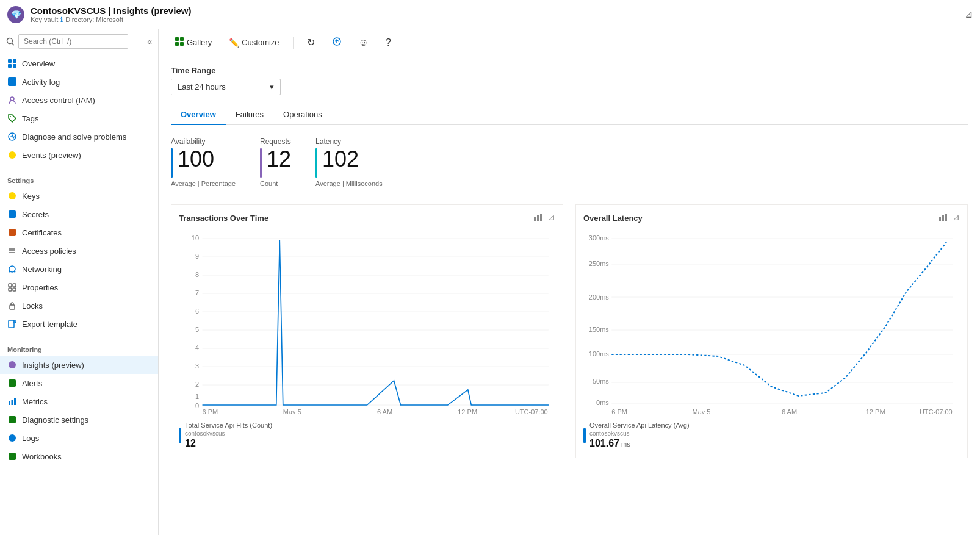 The width and height of the screenshot is (980, 535). What do you see at coordinates (51, 155) in the screenshot?
I see `sidebar-label-events: Events (preview)` at bounding box center [51, 155].